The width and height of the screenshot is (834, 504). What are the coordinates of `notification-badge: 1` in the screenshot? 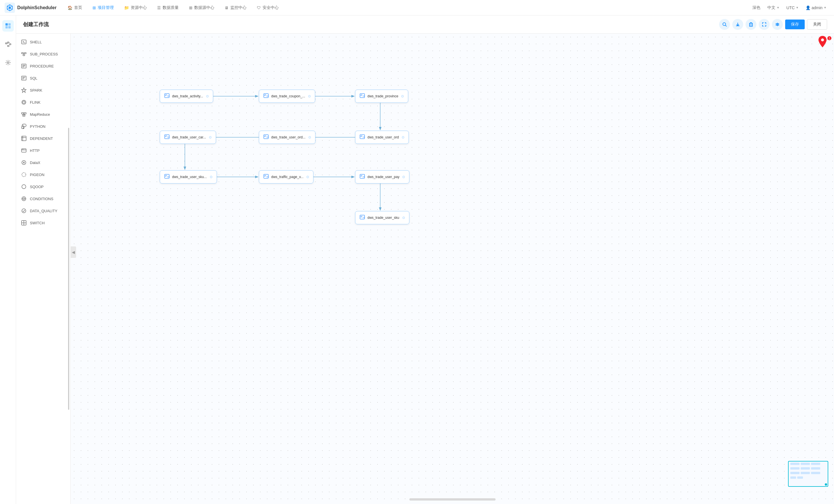 It's located at (825, 45).